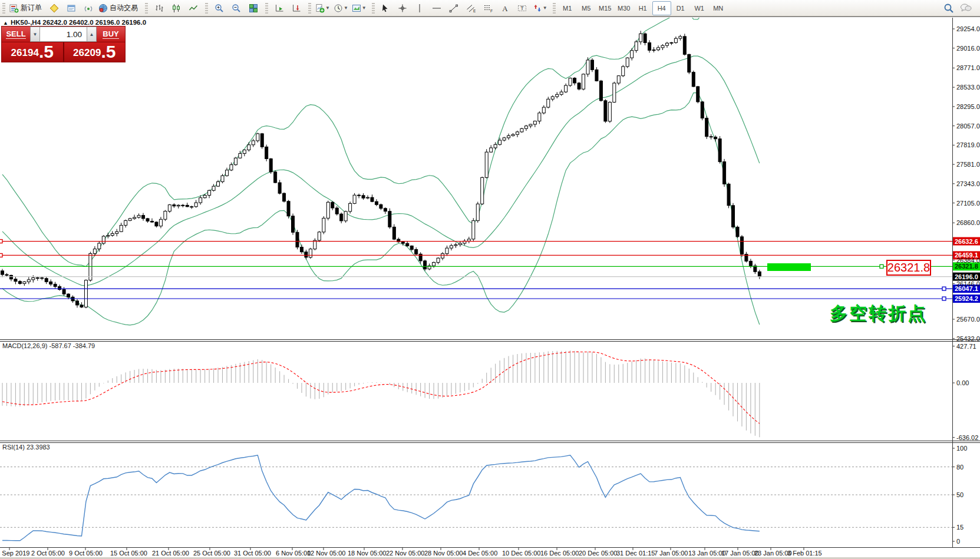  I want to click on collapse-arrow-icon: ▲, so click(6, 23).